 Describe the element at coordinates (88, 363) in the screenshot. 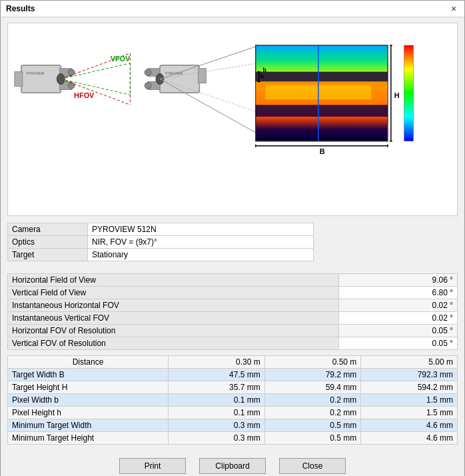

I see `distance-header-cell: Distance` at that location.